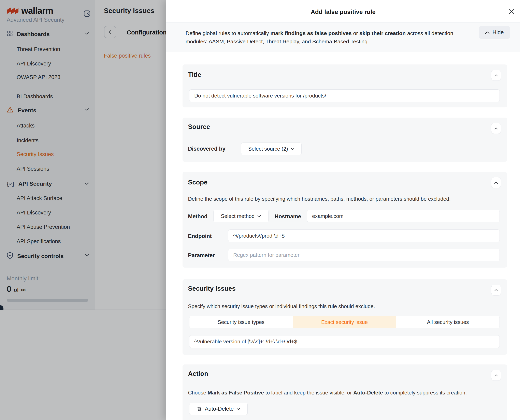  I want to click on title-input, so click(344, 96).